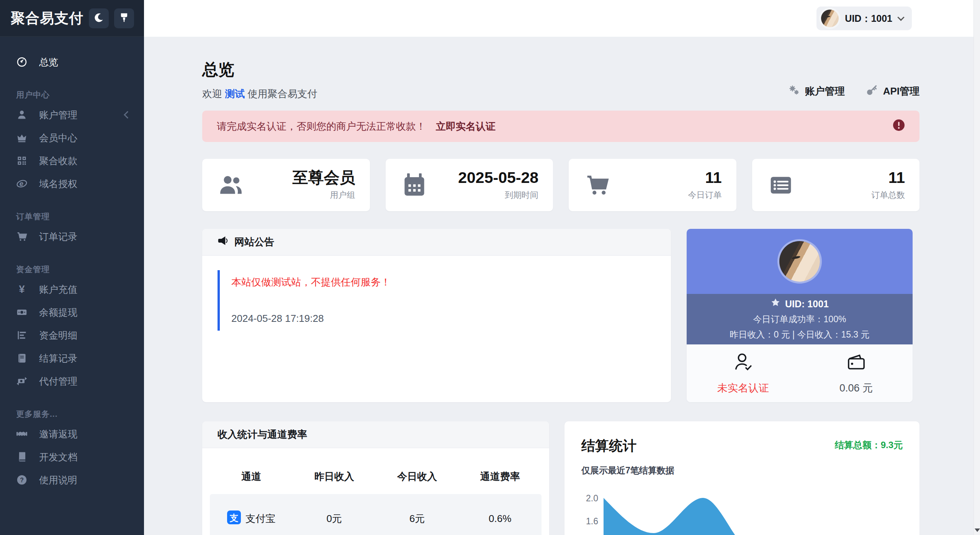  Describe the element at coordinates (742, 478) in the screenshot. I see `settlement-card: 结算统计 结算总额：9.3元 仅展示最近7笔结算数据 2.0 1.6 1.2 0…` at that location.